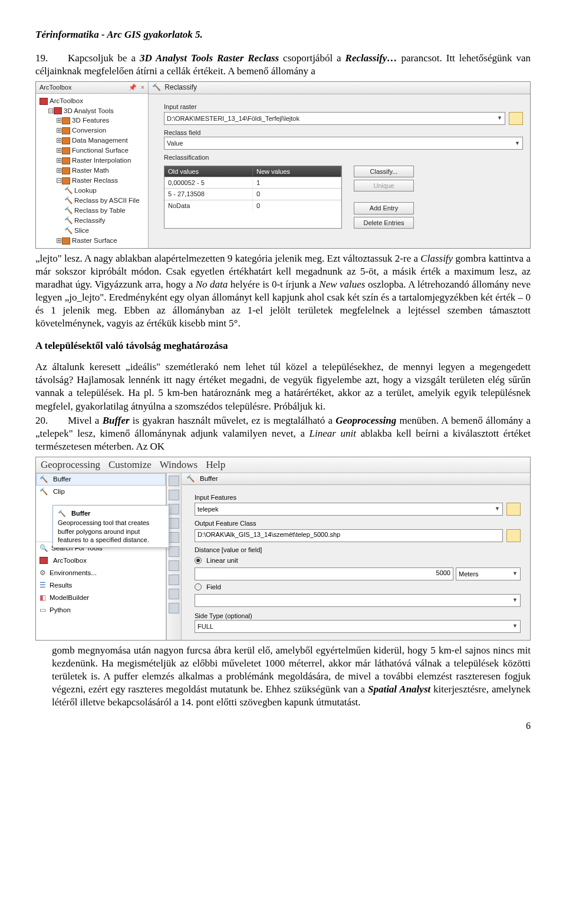 Image resolution: width=566 pixels, height=924 pixels. I want to click on tree-rmath: ⊞Raster Math, so click(92, 171).